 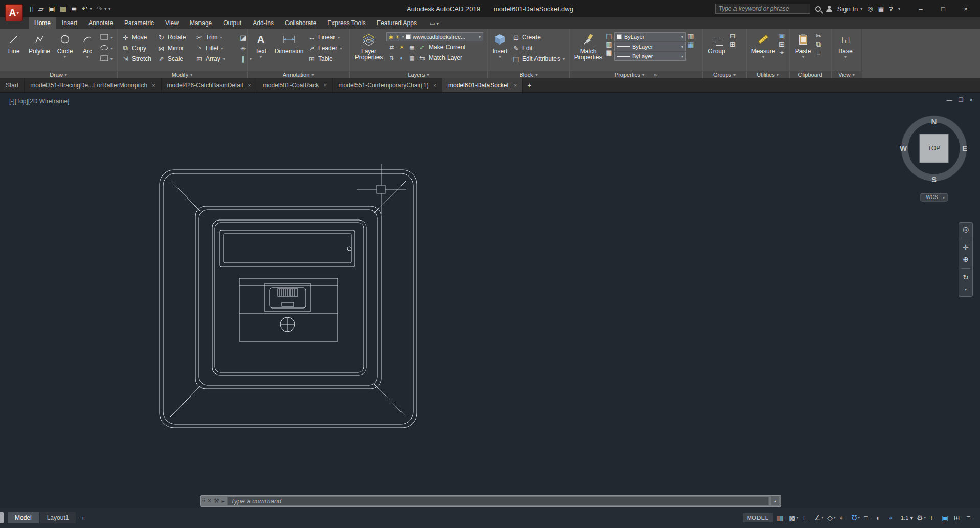 What do you see at coordinates (434, 23) in the screenshot?
I see `ribbon-options-button: ▭ ▾` at bounding box center [434, 23].